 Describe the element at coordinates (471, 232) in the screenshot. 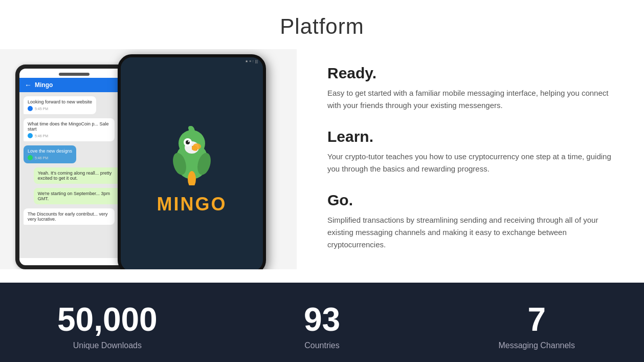

I see `feature-desc-go: Simplified transactions by streamlining …` at that location.